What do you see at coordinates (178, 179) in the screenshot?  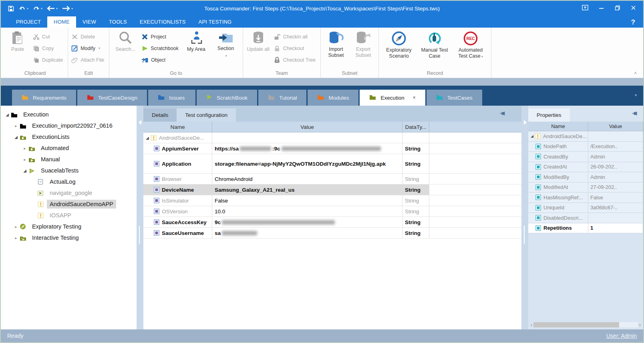 I see `name-cell: Browser` at bounding box center [178, 179].